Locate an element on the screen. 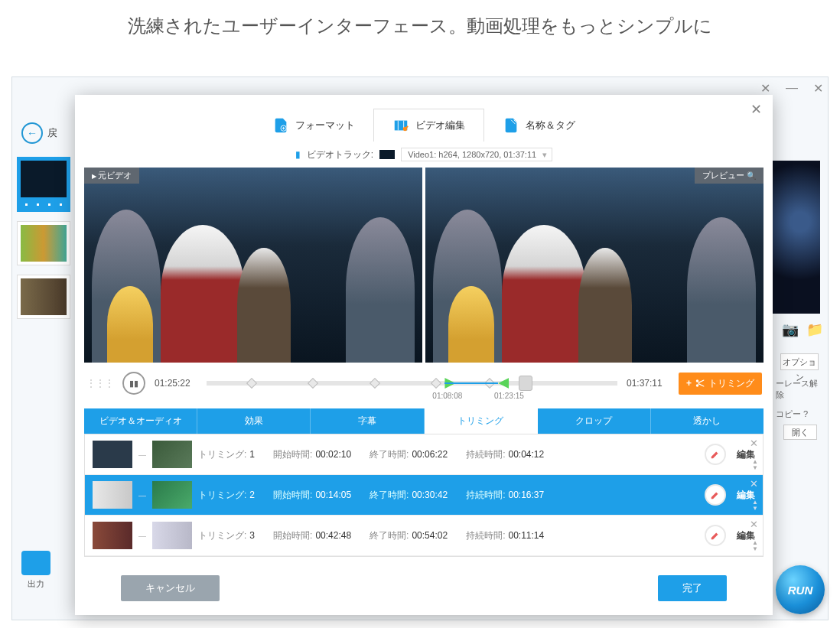  edit-tab-0: ビデオ＆オーディオ is located at coordinates (141, 421).